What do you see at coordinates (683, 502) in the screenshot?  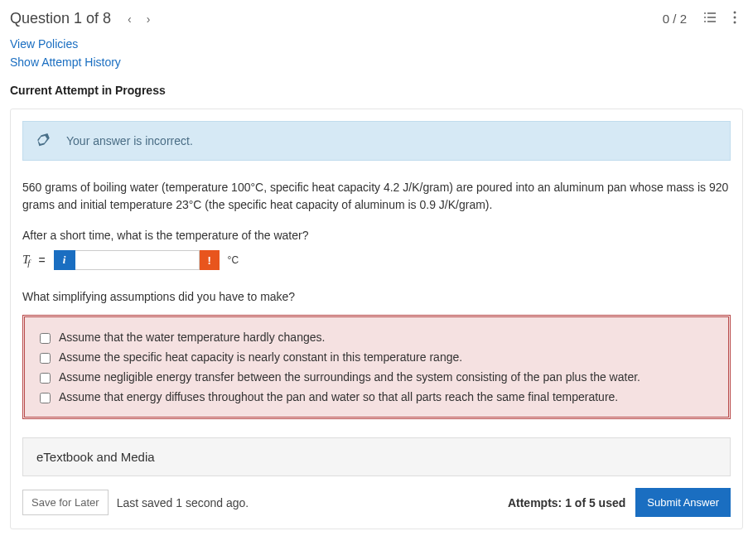 I see `submit-answer-button: Submit Answer` at bounding box center [683, 502].